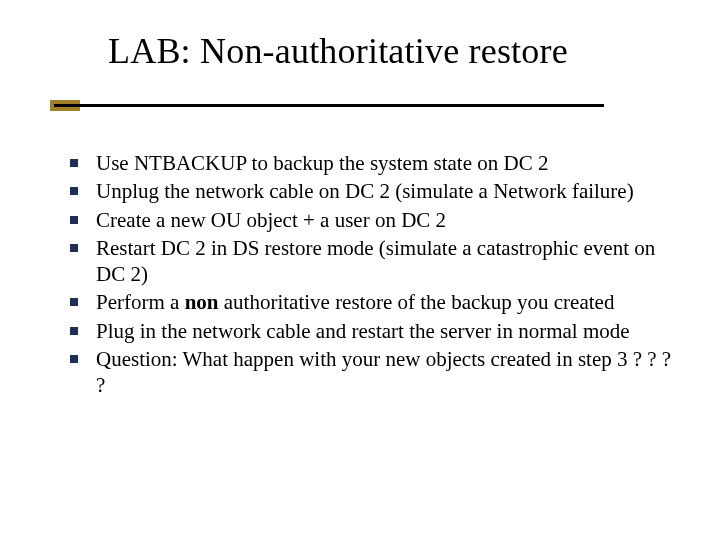 Image resolution: width=720 pixels, height=540 pixels. What do you see at coordinates (363, 331) in the screenshot?
I see `bullet-text: Plug in the network cable and restart th…` at bounding box center [363, 331].